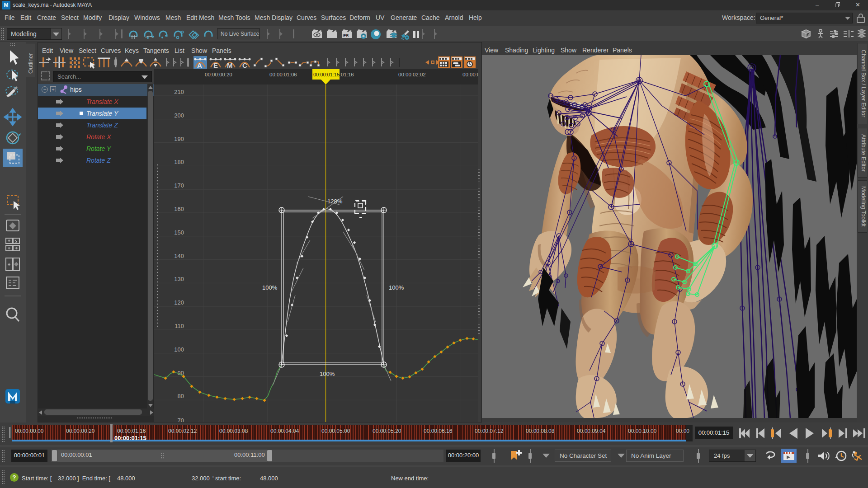 The image size is (868, 488). I want to click on svg-text: 180, so click(179, 162).